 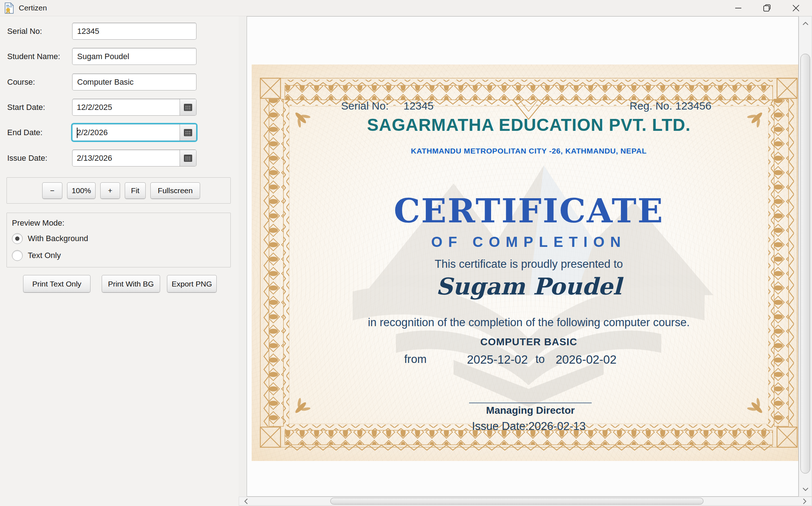 I want to click on student-name-input, so click(x=134, y=56).